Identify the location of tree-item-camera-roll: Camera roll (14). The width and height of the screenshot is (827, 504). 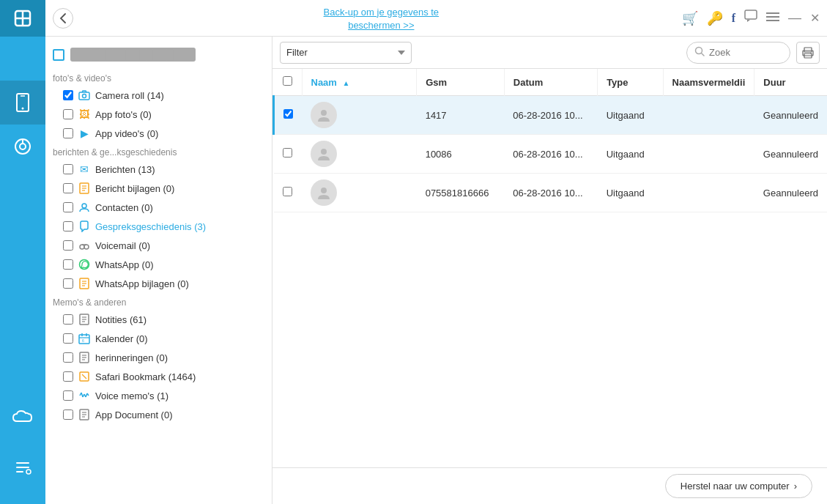
(158, 95).